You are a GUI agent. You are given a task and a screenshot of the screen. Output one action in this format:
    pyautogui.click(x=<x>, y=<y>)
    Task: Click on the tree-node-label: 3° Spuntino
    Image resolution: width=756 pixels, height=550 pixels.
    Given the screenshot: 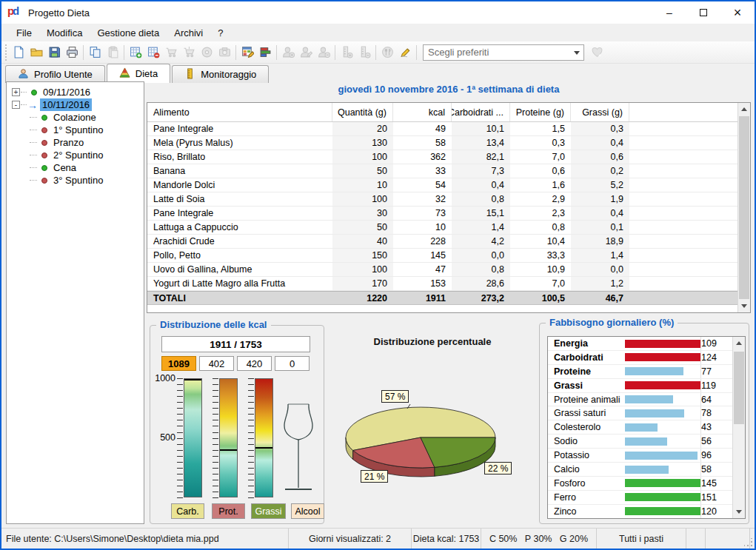 What is the action you would take?
    pyautogui.click(x=78, y=181)
    